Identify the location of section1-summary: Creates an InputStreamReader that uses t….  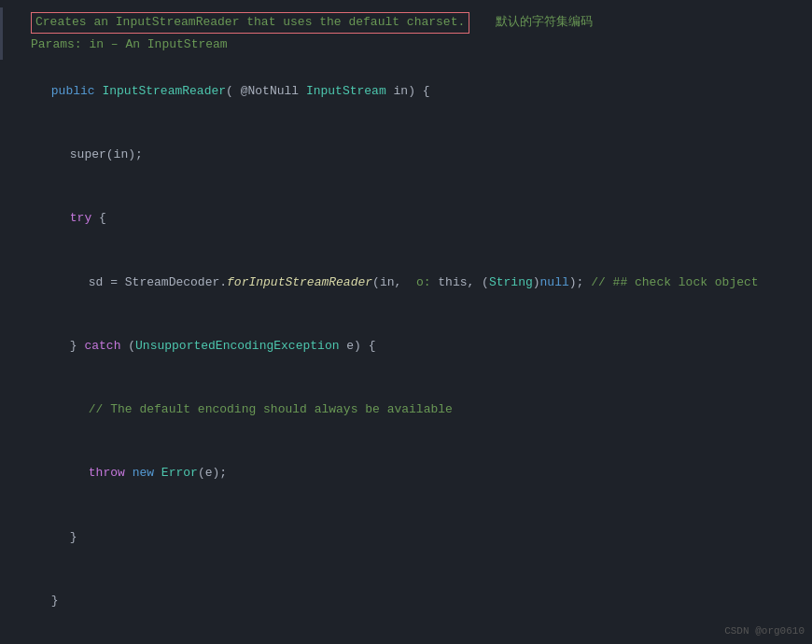
(407, 22).